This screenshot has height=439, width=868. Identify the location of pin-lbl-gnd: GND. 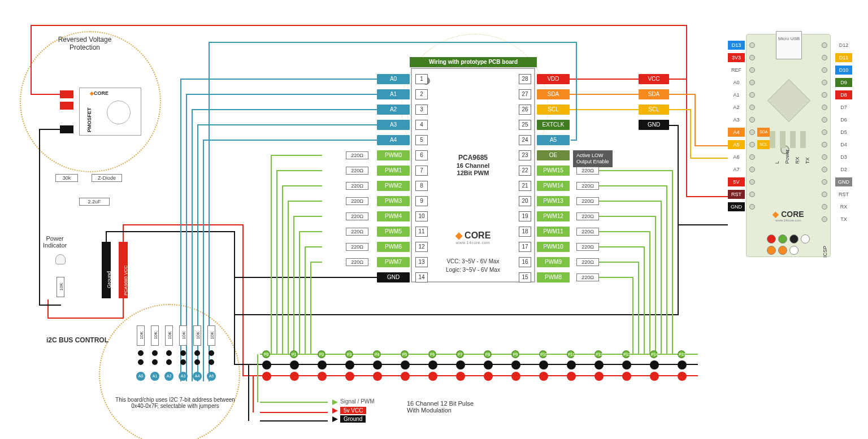
(393, 277).